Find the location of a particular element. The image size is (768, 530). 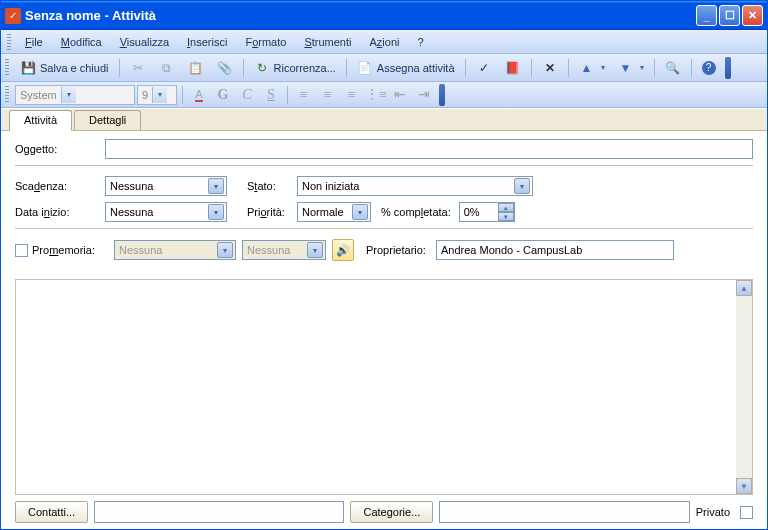

save-close-label: Salva e chiudi is located at coordinates (74, 68).